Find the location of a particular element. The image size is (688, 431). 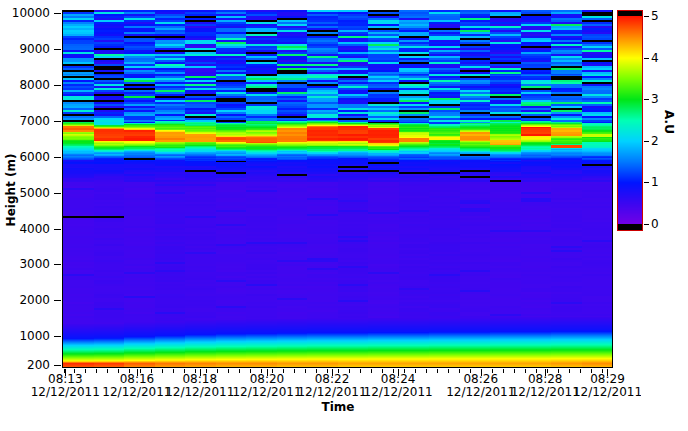

x-time-label: 08:29 is located at coordinates (608, 379).